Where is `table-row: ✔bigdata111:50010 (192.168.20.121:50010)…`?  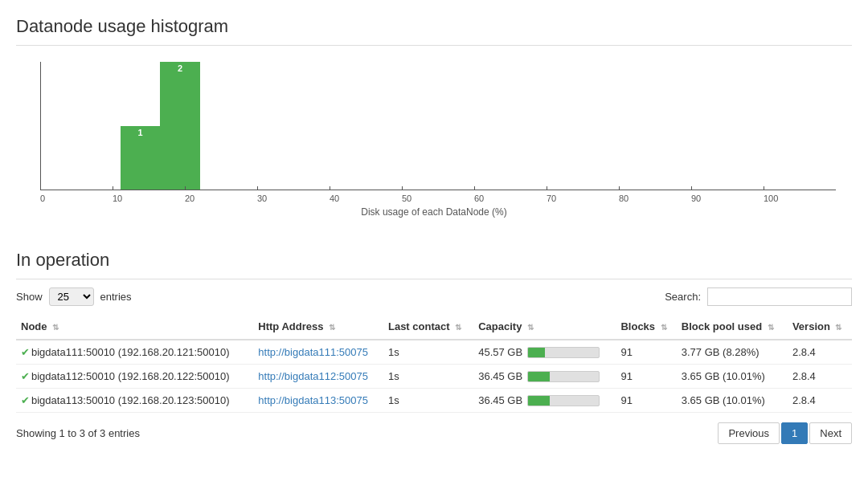 table-row: ✔bigdata111:50010 (192.168.20.121:50010)… is located at coordinates (434, 352).